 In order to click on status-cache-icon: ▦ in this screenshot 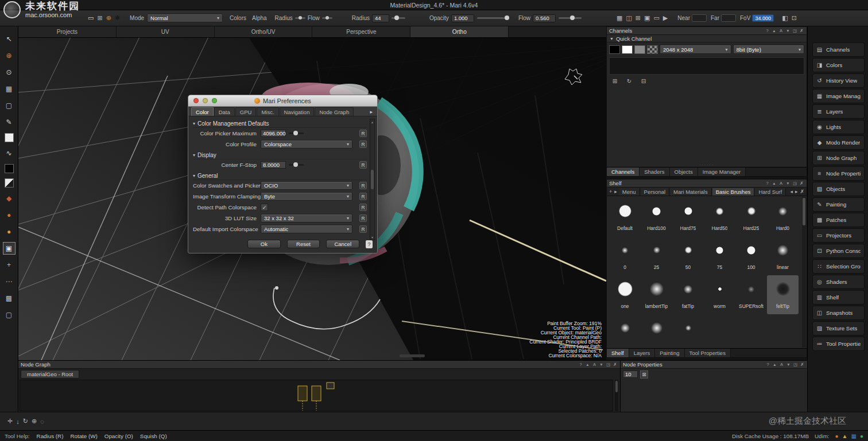, I will do `click(854, 436)`.